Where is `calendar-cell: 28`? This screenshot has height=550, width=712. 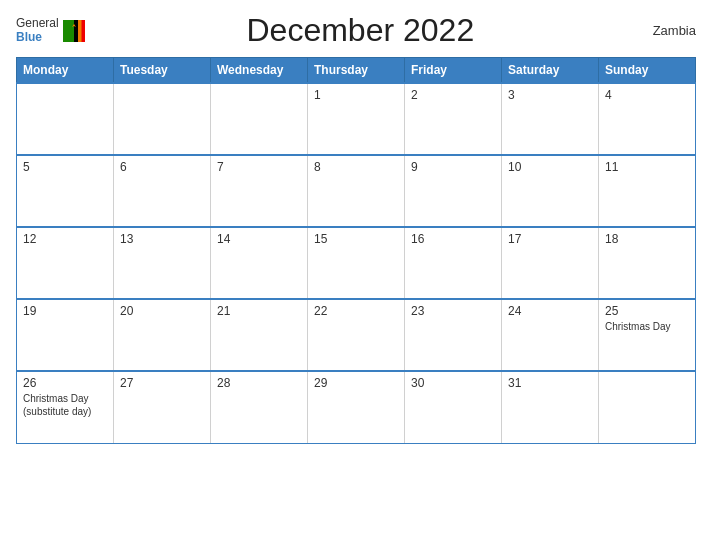
calendar-cell: 28 is located at coordinates (260, 407).